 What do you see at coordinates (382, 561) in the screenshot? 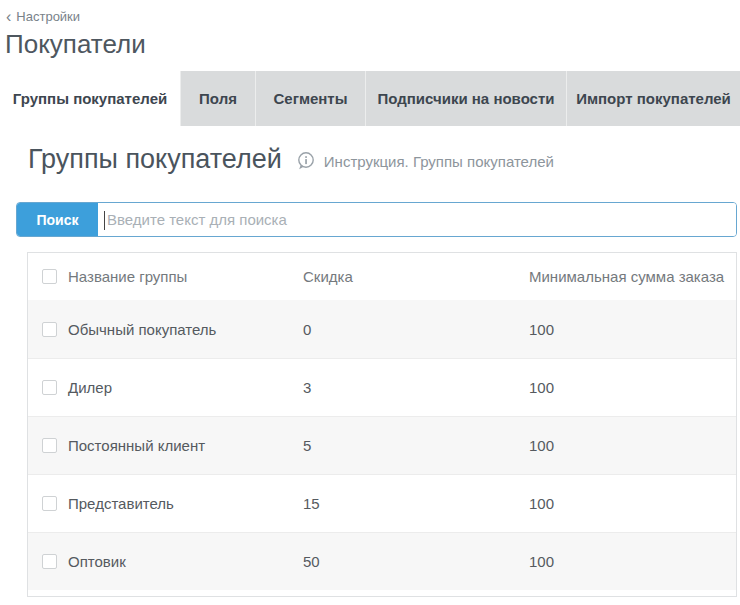
I see `table-row: Оптовик 50 100` at bounding box center [382, 561].